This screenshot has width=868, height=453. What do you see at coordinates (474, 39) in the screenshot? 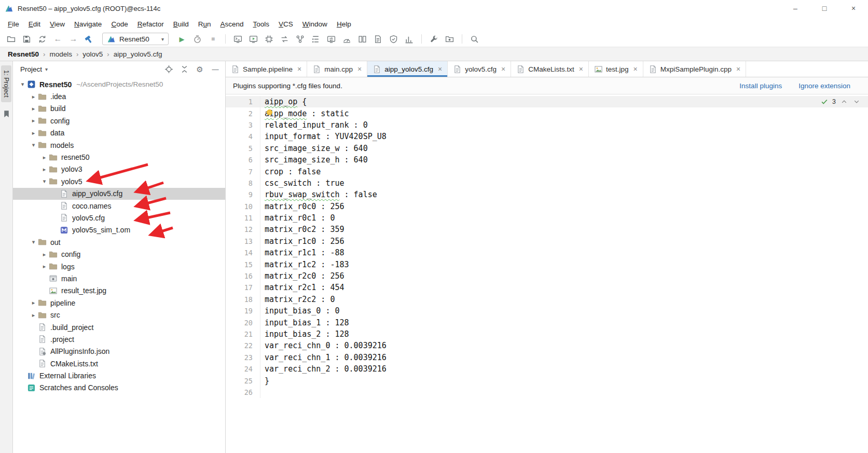
I see `search-everywhere-button` at bounding box center [474, 39].